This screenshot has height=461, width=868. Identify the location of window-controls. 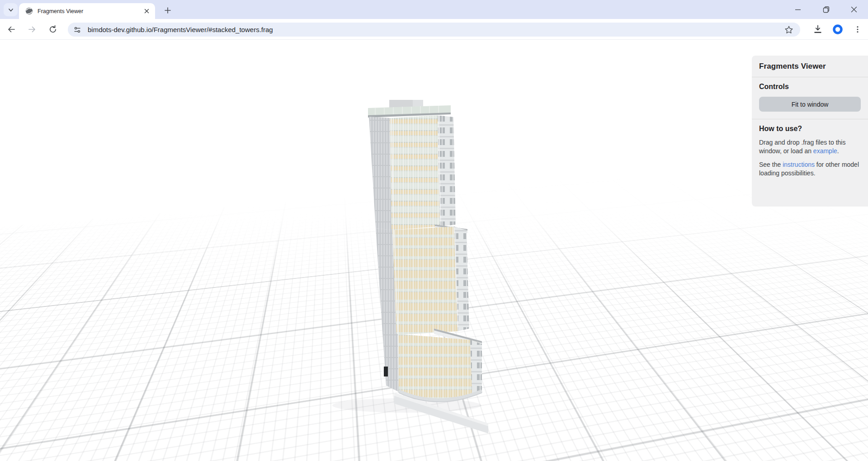
(826, 9).